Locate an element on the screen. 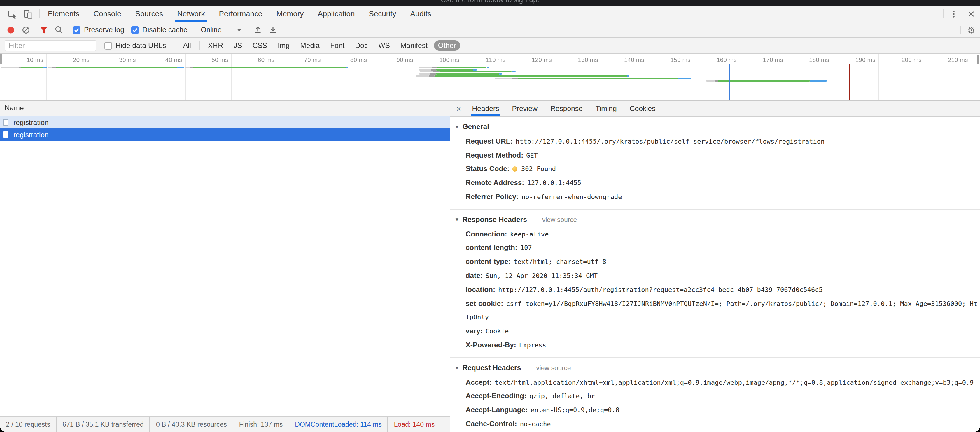 The image size is (980, 432). search-icon is located at coordinates (59, 30).